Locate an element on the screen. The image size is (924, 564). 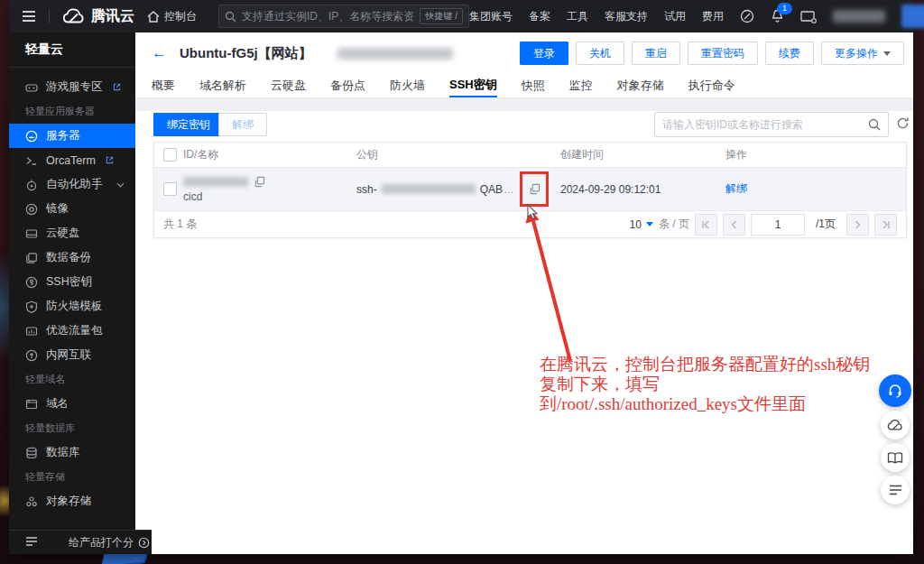
hamburger-menu-icon is located at coordinates (29, 16).